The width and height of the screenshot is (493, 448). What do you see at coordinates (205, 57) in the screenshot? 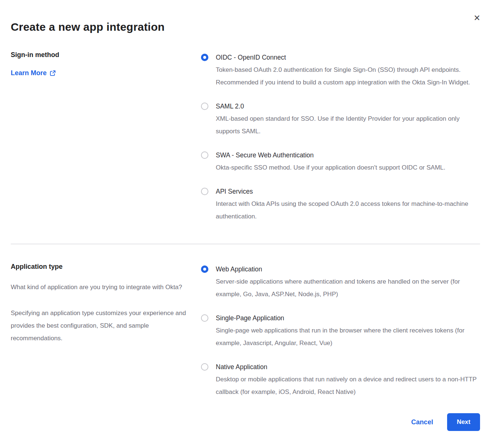
I see `radio-button-oidc` at bounding box center [205, 57].